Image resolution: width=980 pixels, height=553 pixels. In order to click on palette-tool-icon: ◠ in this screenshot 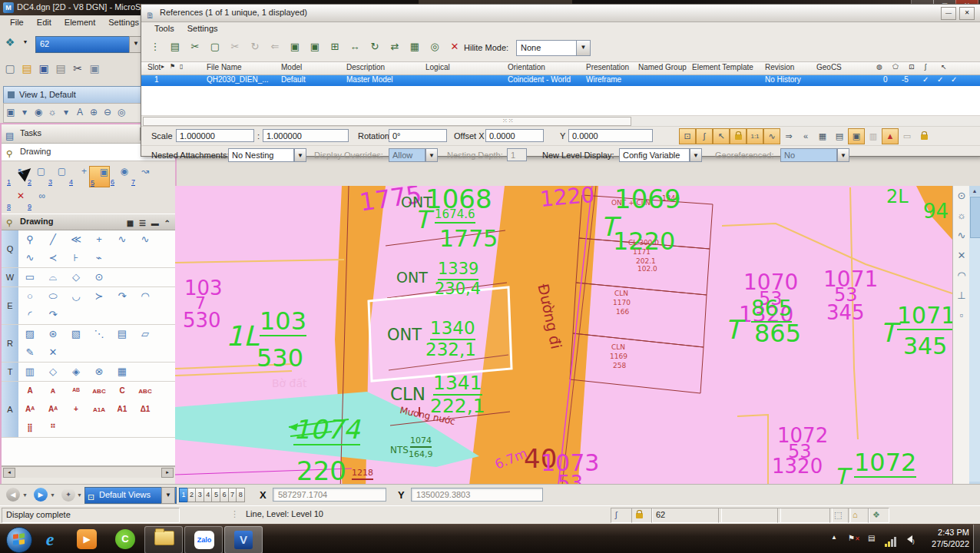, I will do `click(145, 296)`.